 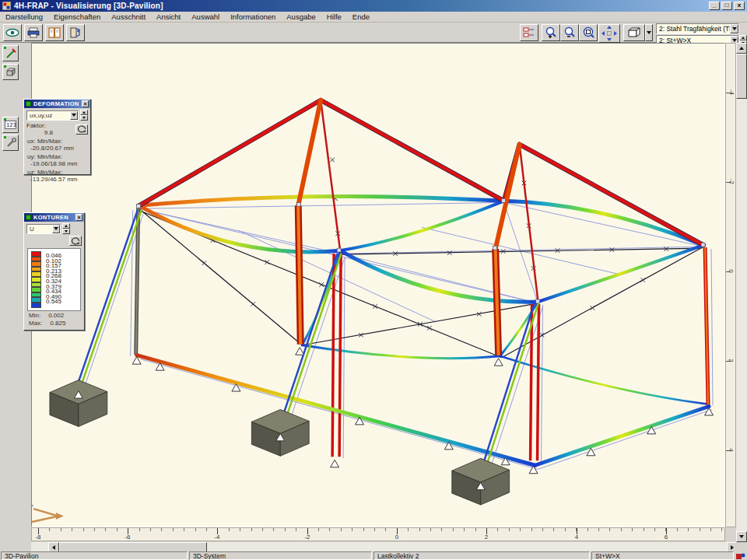 What do you see at coordinates (24, 17) in the screenshot?
I see `menu-darstellung: Darstellung` at bounding box center [24, 17].